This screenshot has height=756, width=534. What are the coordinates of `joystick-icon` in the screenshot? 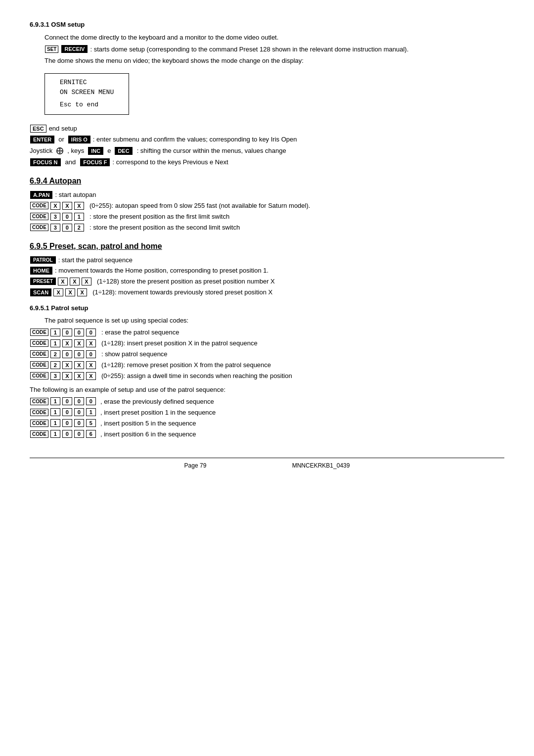 It's located at (60, 151).